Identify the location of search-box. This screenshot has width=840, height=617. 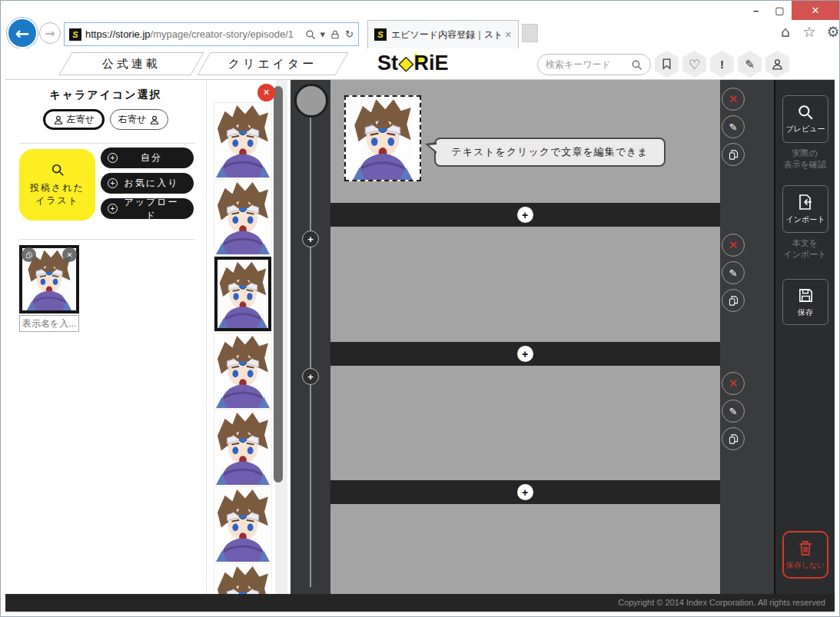
(594, 65).